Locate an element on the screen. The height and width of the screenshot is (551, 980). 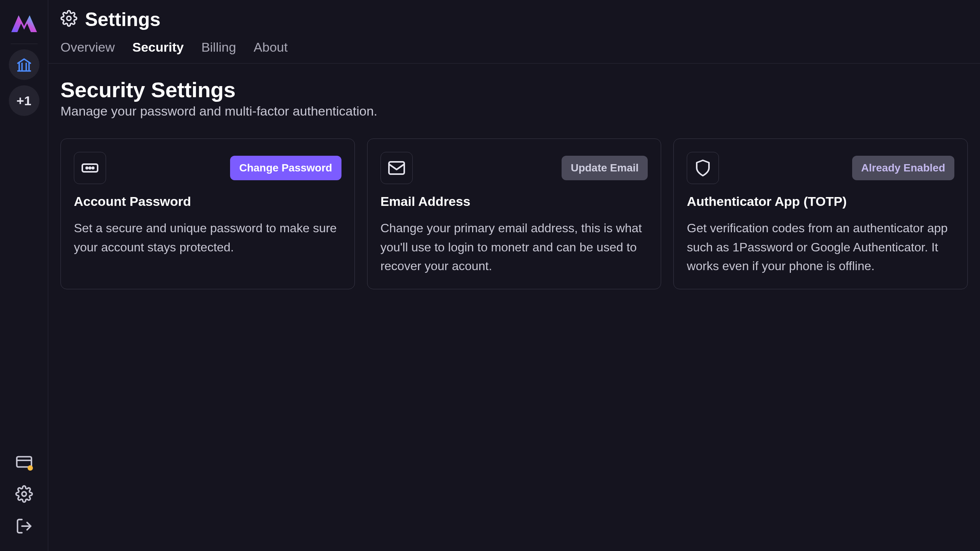
card-password: Change Password Account Password Set a s… is located at coordinates (207, 214).